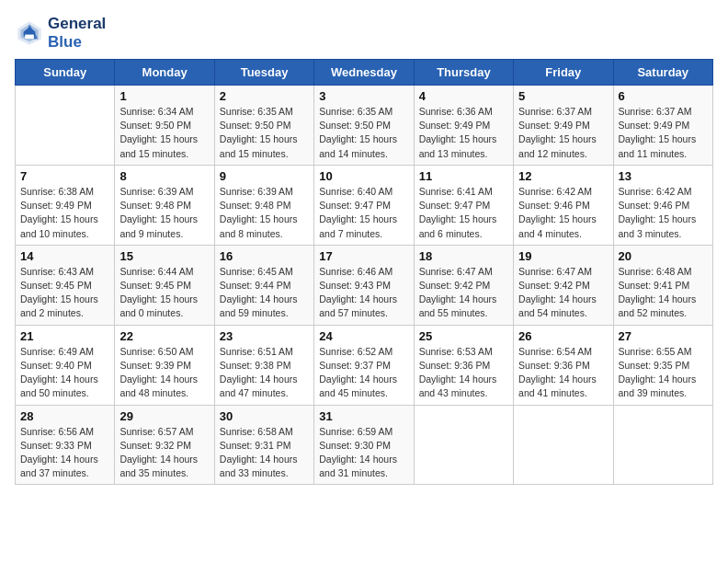 Image resolution: width=728 pixels, height=563 pixels. Describe the element at coordinates (364, 364) in the screenshot. I see `calendar-cell: 24Sunrise: 6:52 AM Sunset: 9:37 PM Dayli…` at that location.